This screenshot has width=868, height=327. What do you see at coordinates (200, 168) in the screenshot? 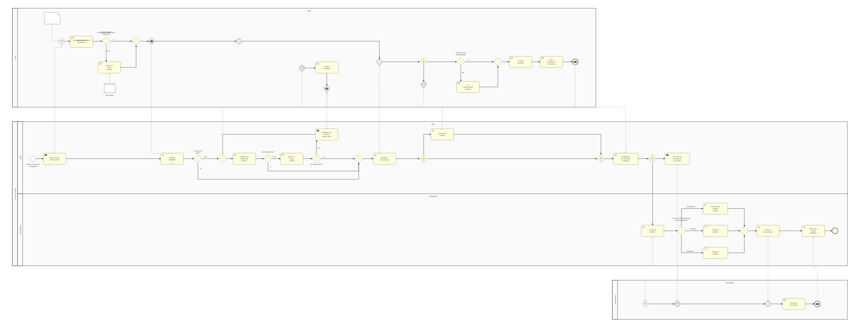
I see `svg-text: ja` at bounding box center [200, 168].